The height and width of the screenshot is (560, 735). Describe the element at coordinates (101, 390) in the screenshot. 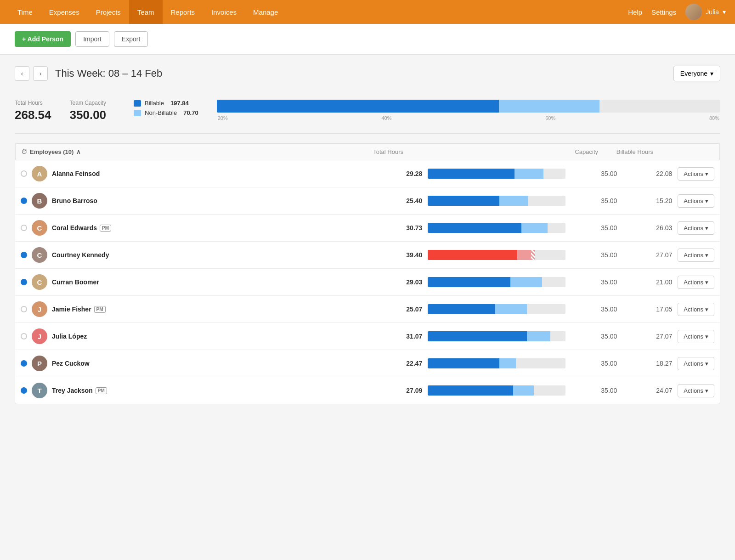

I see `pm-badge: PM` at that location.